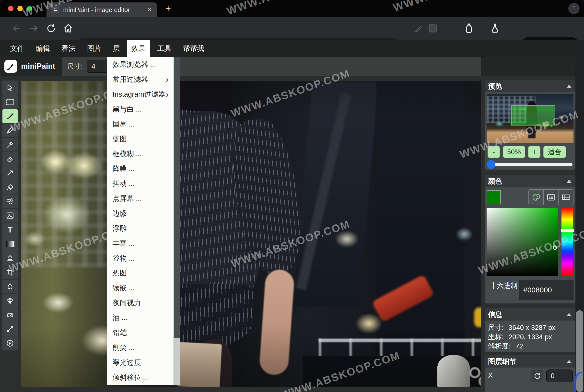 The image size is (584, 392). Describe the element at coordinates (140, 109) in the screenshot. I see `effects-menu-item: 黑与白 ... ›` at that location.